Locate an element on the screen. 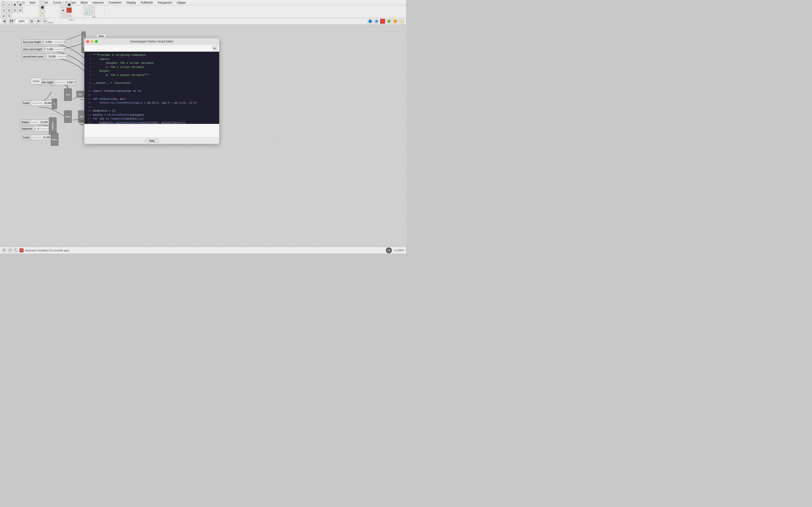  toolbar2-btn-1: ⊞ is located at coordinates (5, 21).